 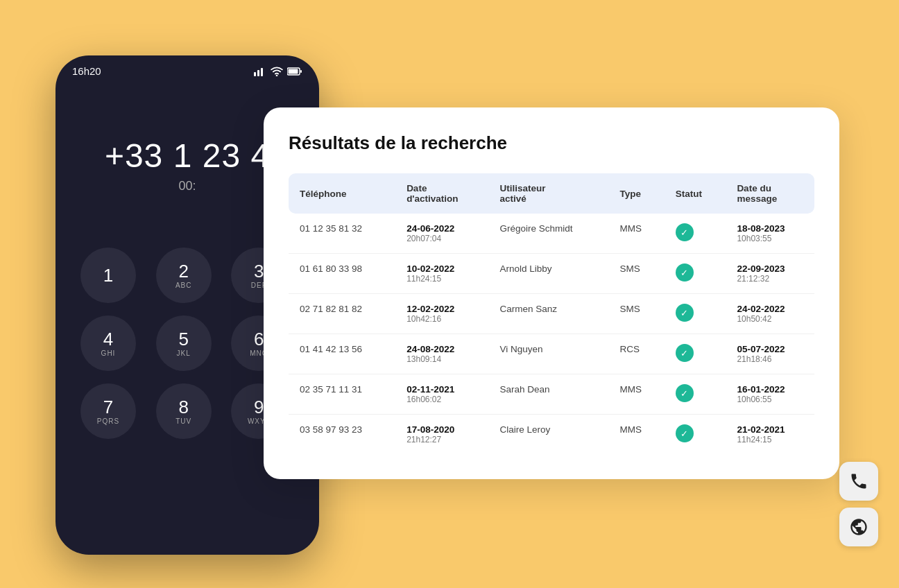 What do you see at coordinates (442, 354) in the screenshot?
I see `cell-date-activation: 24-08-2022 13h09:14` at bounding box center [442, 354].